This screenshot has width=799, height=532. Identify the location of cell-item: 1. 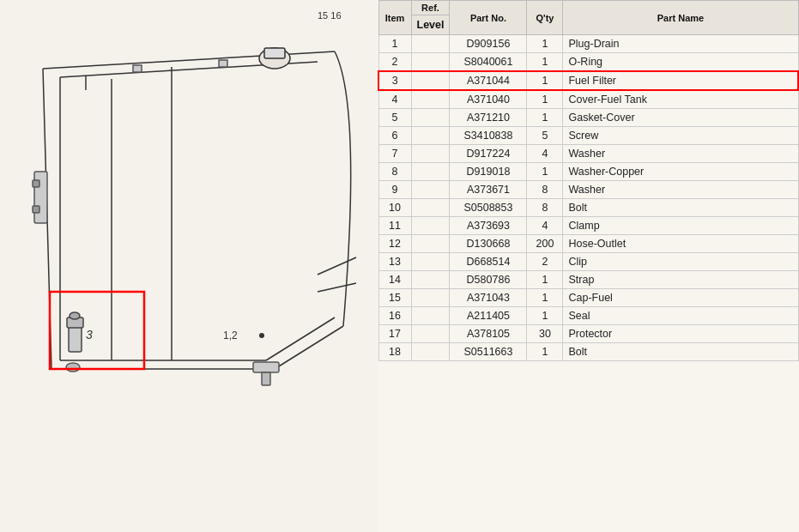
(395, 45).